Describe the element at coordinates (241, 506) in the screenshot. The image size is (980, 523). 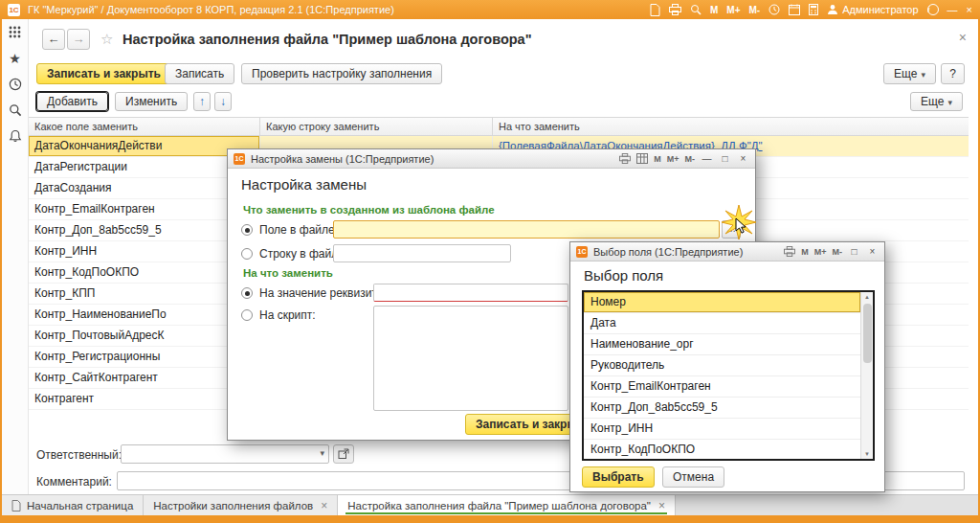
I see `tab-fill-settings-list: Настройки заполнения файлов ×` at that location.